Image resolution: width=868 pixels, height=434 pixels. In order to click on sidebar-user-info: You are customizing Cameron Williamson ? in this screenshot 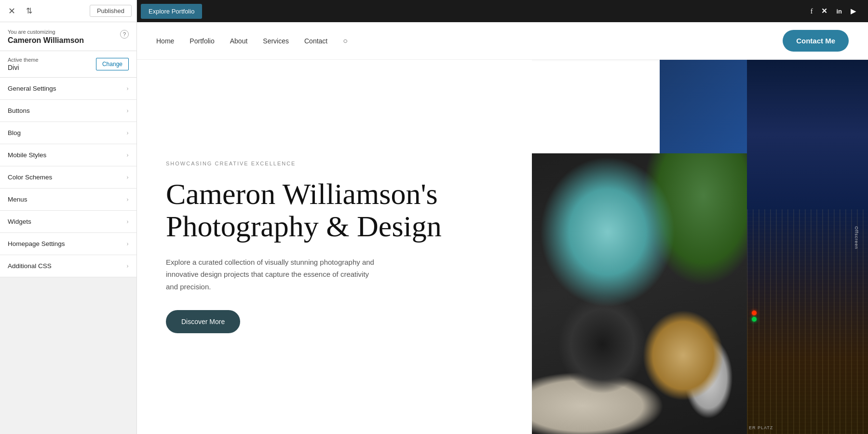, I will do `click(68, 37)`.